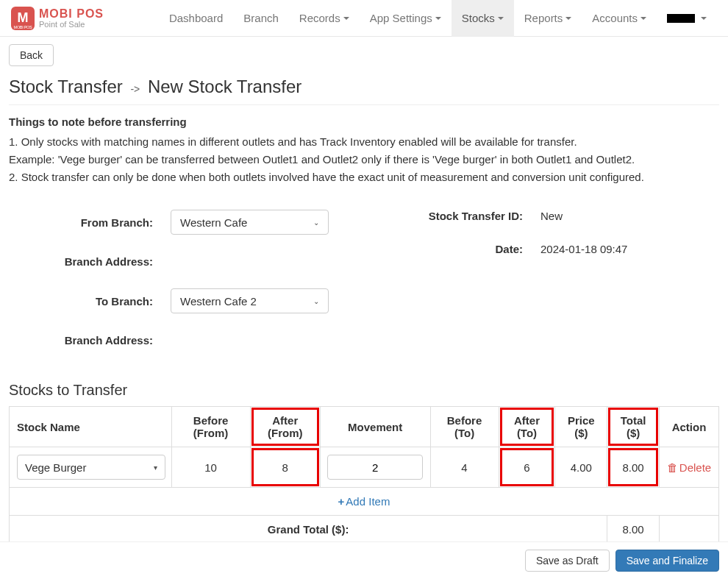  Describe the element at coordinates (210, 427) in the screenshot. I see `col-before-from: Before (From)` at that location.